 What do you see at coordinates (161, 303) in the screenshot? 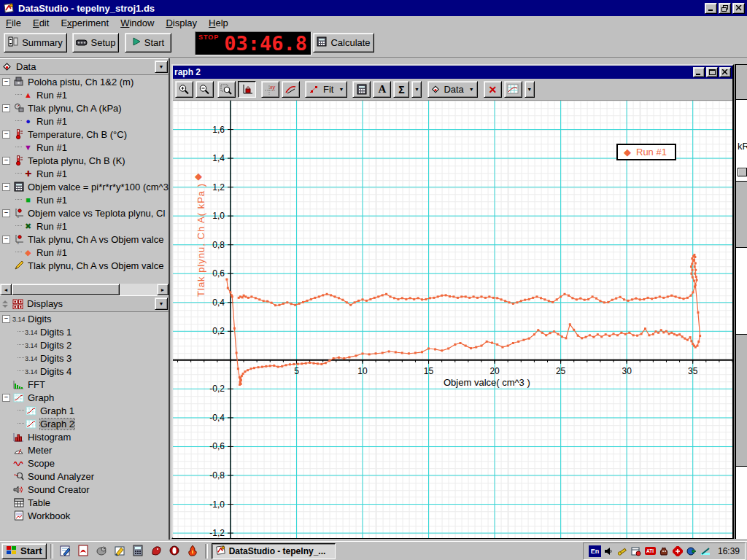
I see `displays-panel-dropdown-button: ▼` at bounding box center [161, 303].